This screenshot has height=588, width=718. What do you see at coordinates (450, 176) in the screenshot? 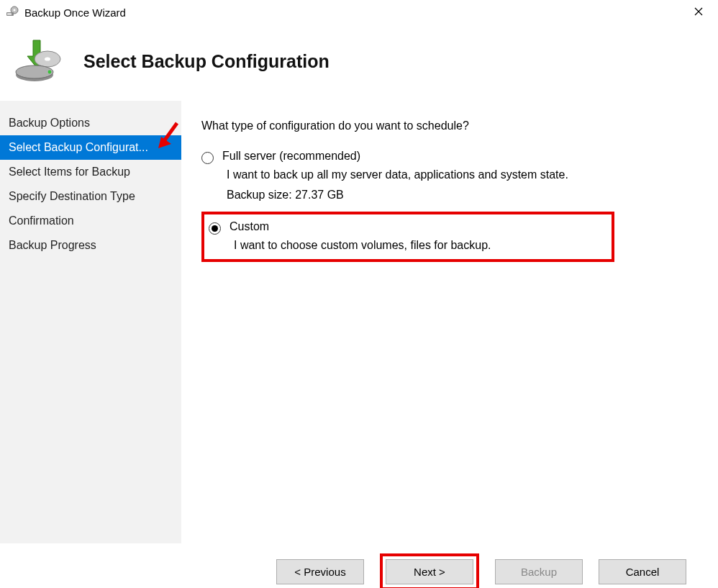
I see `option-full-server: Full server (recommended) I want to back…` at bounding box center [450, 176].